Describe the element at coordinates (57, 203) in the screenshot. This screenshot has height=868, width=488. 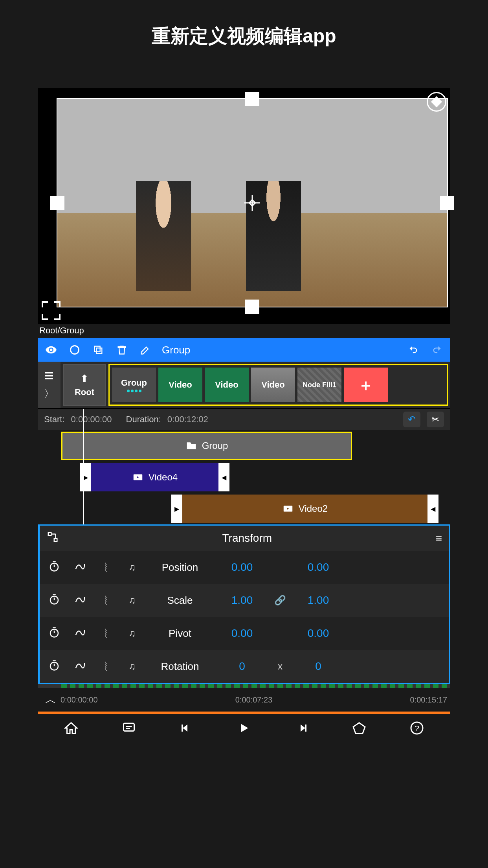
I see `handle-left` at that location.